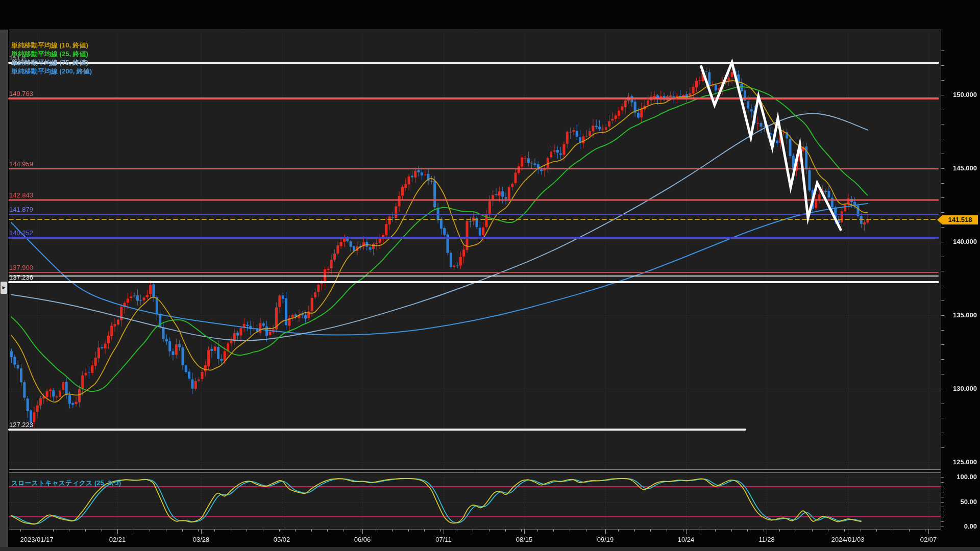 Image resolution: width=980 pixels, height=551 pixels. What do you see at coordinates (959, 315) in the screenshot?
I see `price-axis-label: 135.000` at bounding box center [959, 315].